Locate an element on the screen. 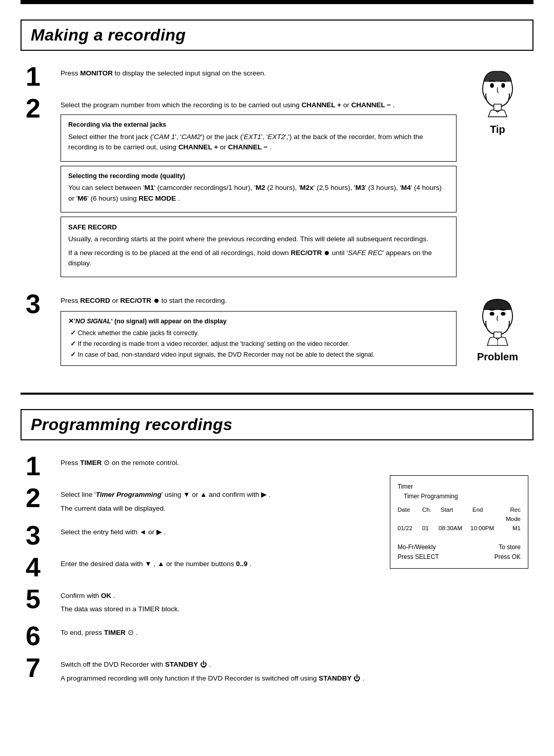  s2-step-7-subtext: A programmed recording will only functio… is located at coordinates (220, 679).